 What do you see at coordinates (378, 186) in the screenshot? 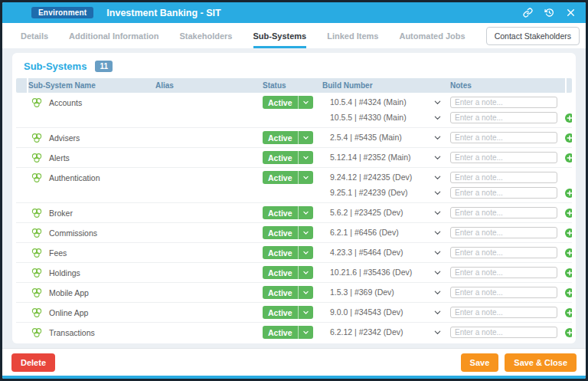
I see `build-number-cell: 9.24.12 | #24235 (Dev)9.25.1 | #24239 (D…` at bounding box center [378, 186].